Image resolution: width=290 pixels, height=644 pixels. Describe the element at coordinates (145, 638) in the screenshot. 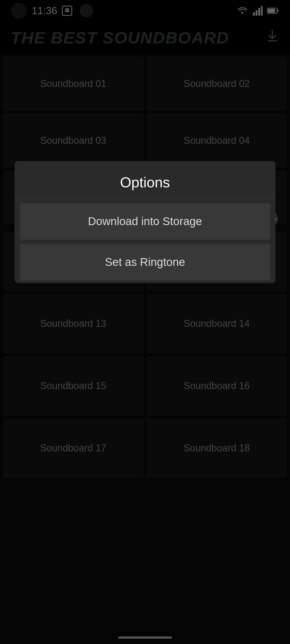

I see `home-indicator` at that location.